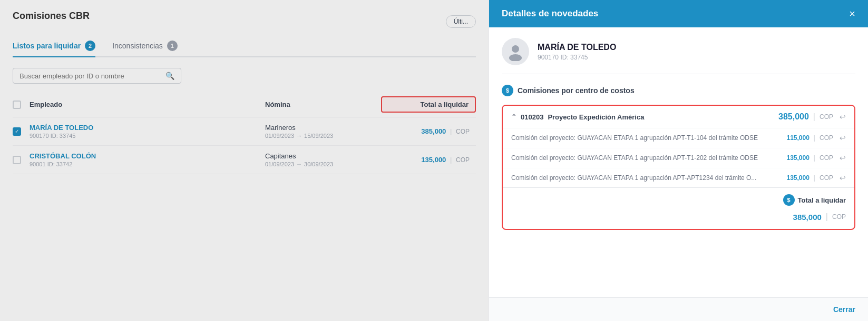 This screenshot has width=868, height=321. What do you see at coordinates (46, 46) in the screenshot?
I see `tab-listos-label: Listos para liquidar` at bounding box center [46, 46].